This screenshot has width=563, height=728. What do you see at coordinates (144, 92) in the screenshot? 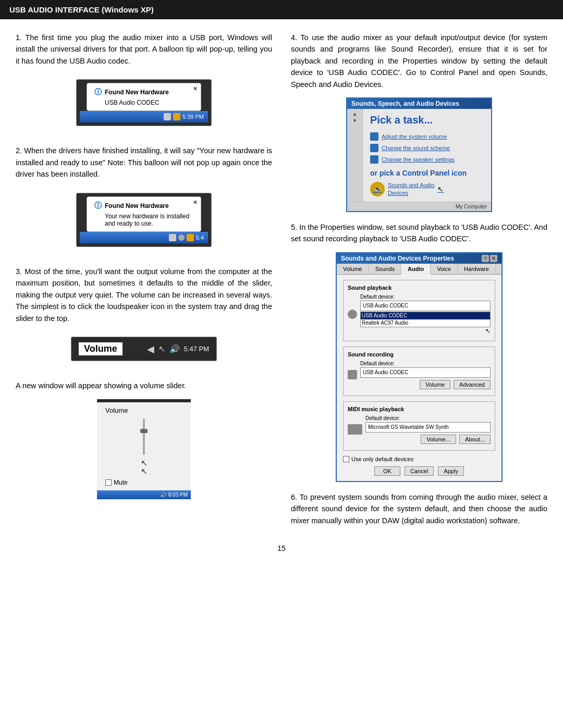
I see `balloon1-title-row: ⓘ Found New Hardware` at bounding box center [144, 92].